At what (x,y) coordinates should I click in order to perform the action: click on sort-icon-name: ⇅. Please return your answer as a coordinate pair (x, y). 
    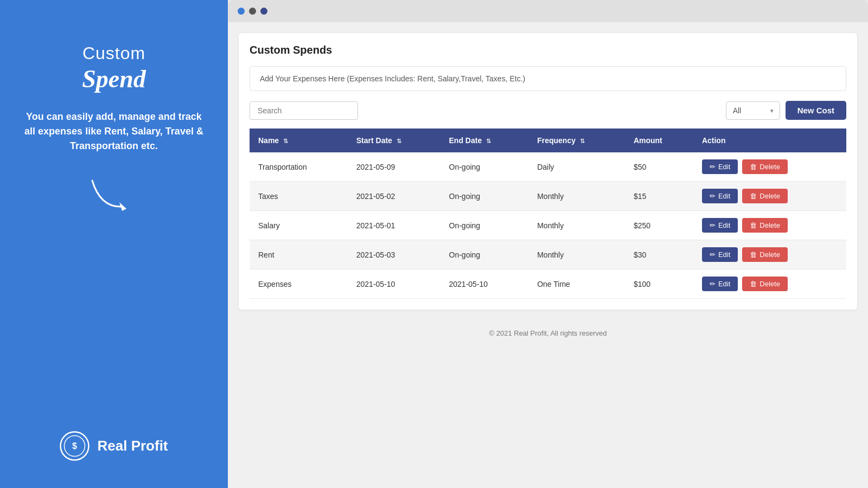
    Looking at the image, I should click on (285, 141).